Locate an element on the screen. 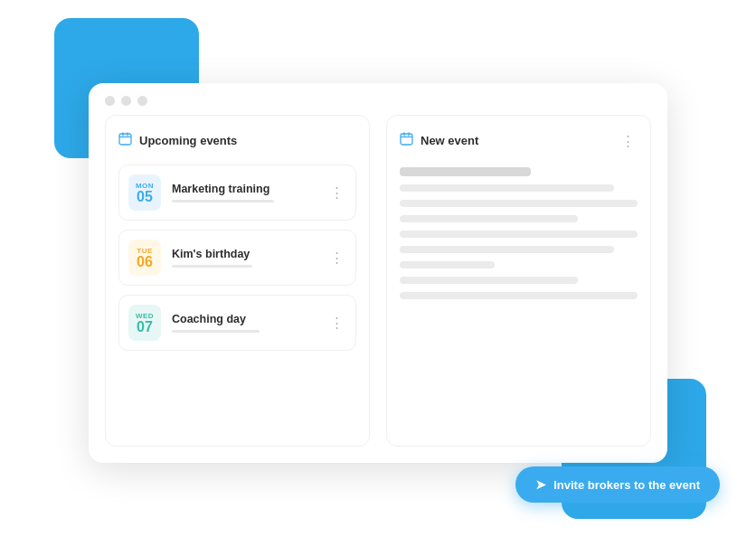  titlebar is located at coordinates (378, 99).